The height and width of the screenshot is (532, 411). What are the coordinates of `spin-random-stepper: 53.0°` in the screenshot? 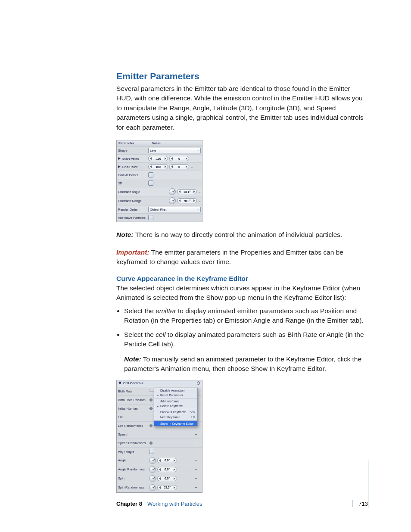 It's located at (167, 488).